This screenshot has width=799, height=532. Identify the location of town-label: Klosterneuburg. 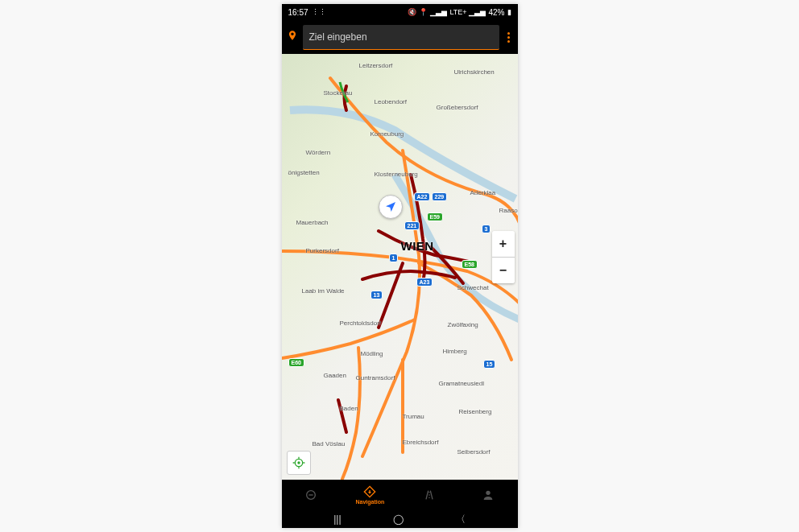
(396, 174).